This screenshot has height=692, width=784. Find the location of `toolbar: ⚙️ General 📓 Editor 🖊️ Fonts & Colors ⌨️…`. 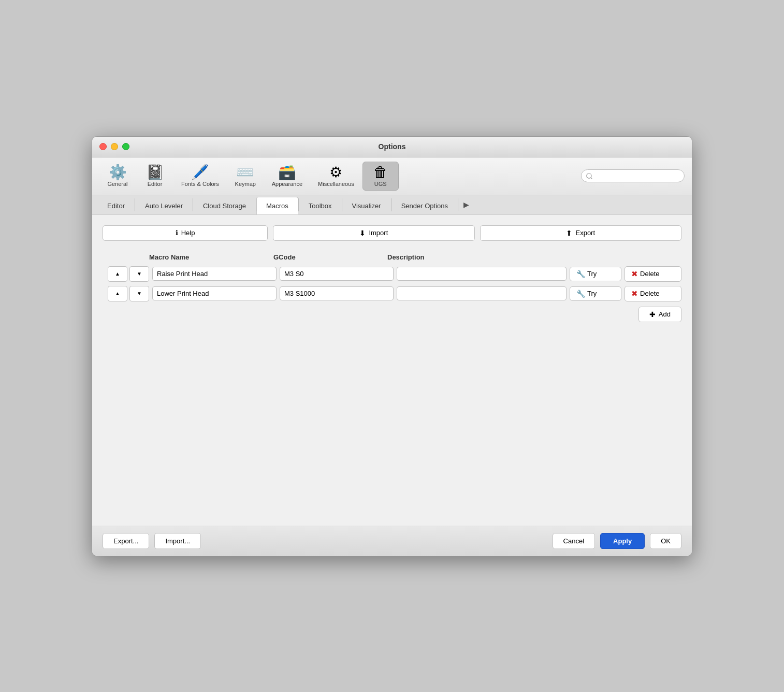

toolbar: ⚙️ General 📓 Editor 🖊️ Fonts & Colors ⌨️… is located at coordinates (392, 176).